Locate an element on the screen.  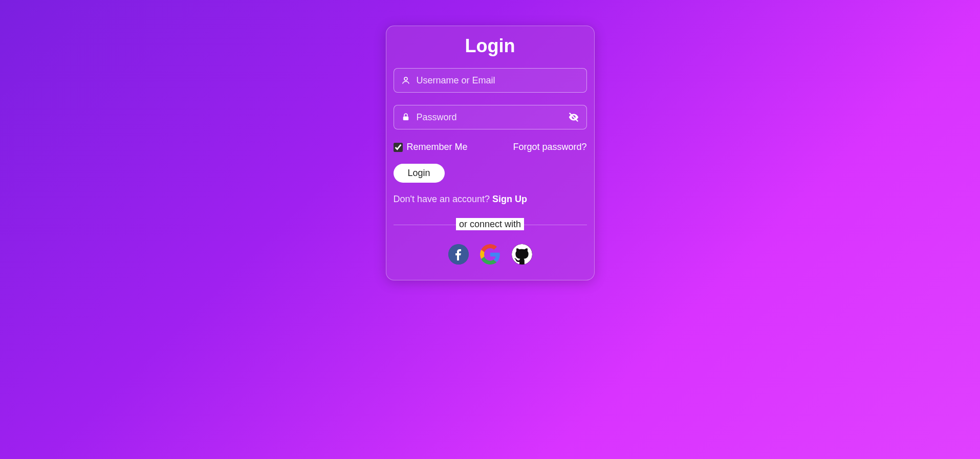
google-icon is located at coordinates (490, 254).